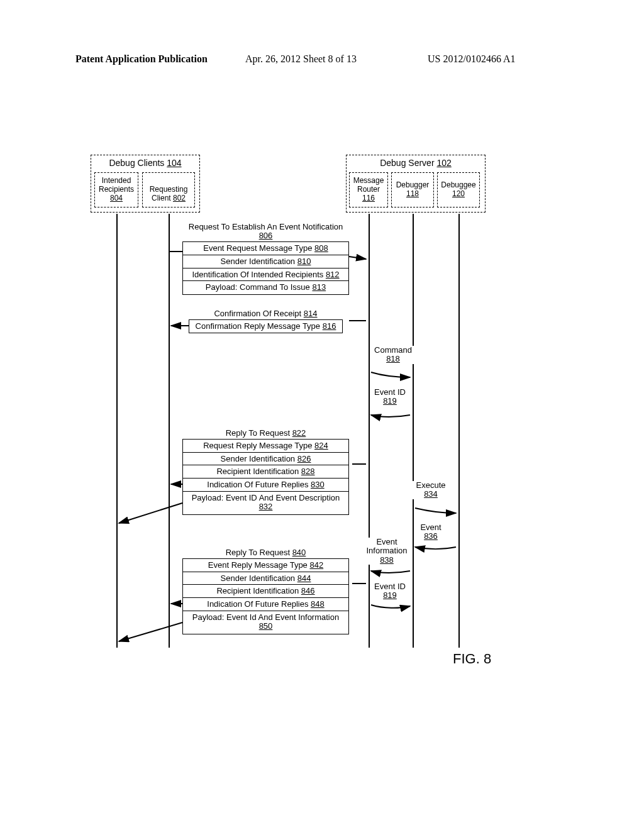 Image resolution: width=644 pixels, height=830 pixels. What do you see at coordinates (413, 194) in the screenshot?
I see `debugger-ref: 118` at bounding box center [413, 194].